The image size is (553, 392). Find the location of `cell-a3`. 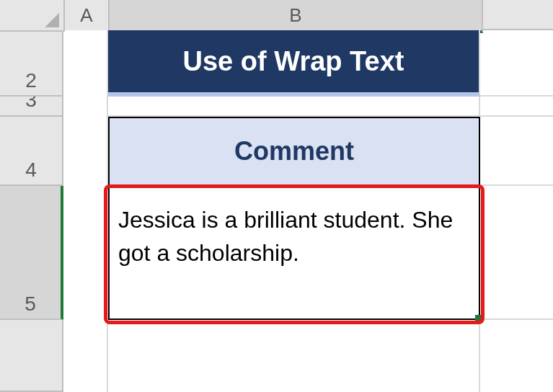

cell-a3 is located at coordinates (86, 107).